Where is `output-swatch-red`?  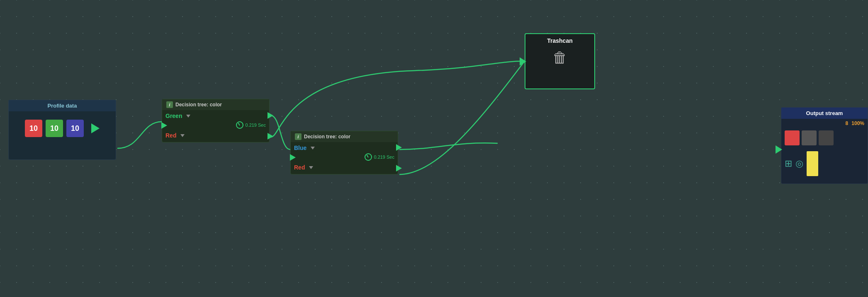
output-swatch-red is located at coordinates (792, 138).